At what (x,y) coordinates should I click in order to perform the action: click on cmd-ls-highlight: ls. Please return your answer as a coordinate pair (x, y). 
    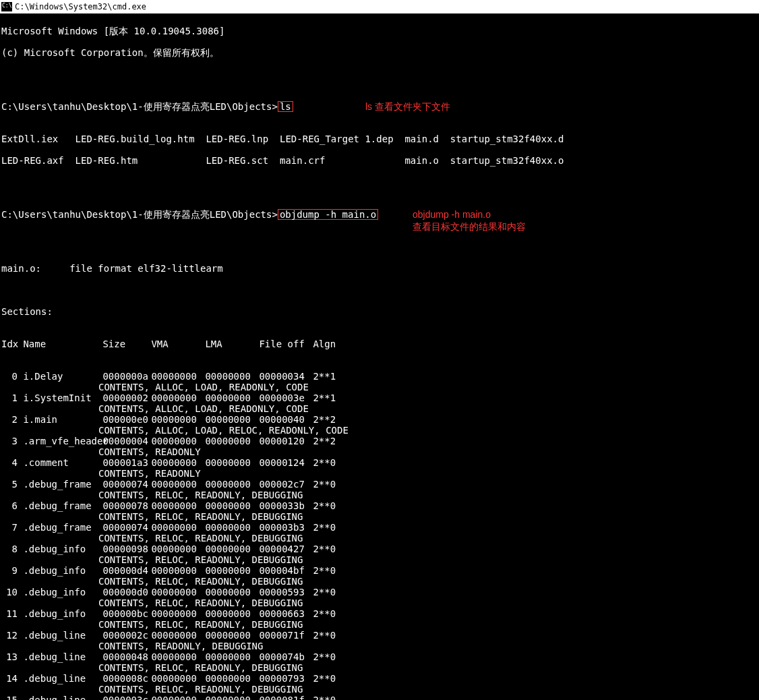
    Looking at the image, I should click on (286, 107).